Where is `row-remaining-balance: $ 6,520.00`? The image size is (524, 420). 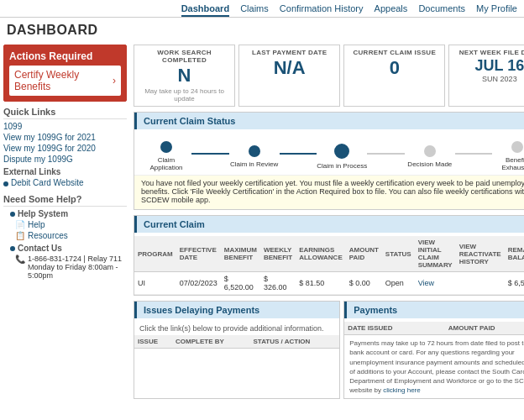
row-remaining-balance: $ 6,520.00 is located at coordinates (514, 284).